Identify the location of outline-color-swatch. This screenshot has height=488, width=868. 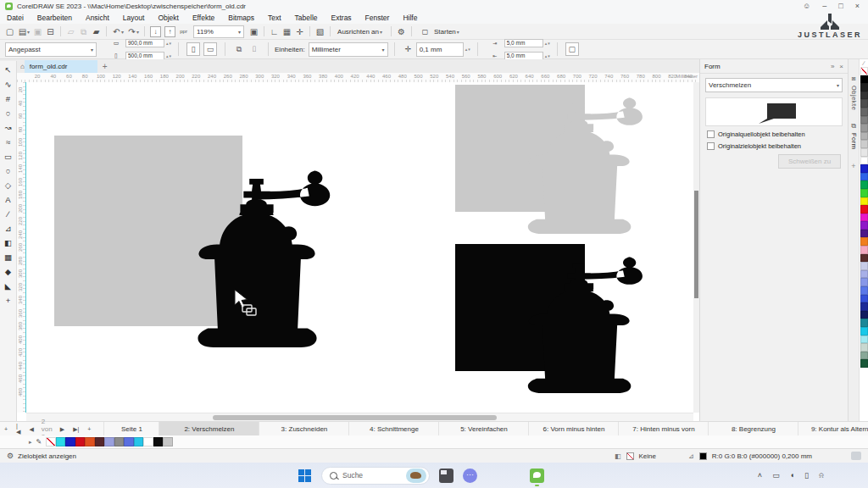
(704, 456).